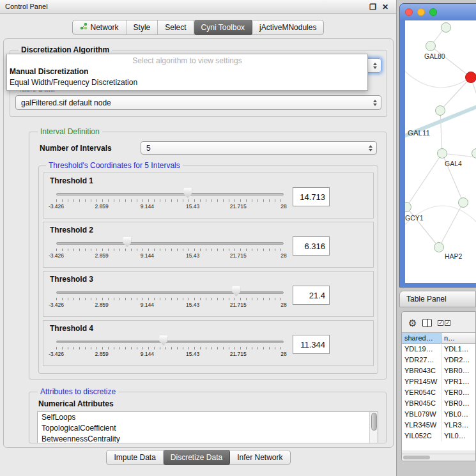  I want to click on table-row: YDR27…YDR2…, so click(438, 360).